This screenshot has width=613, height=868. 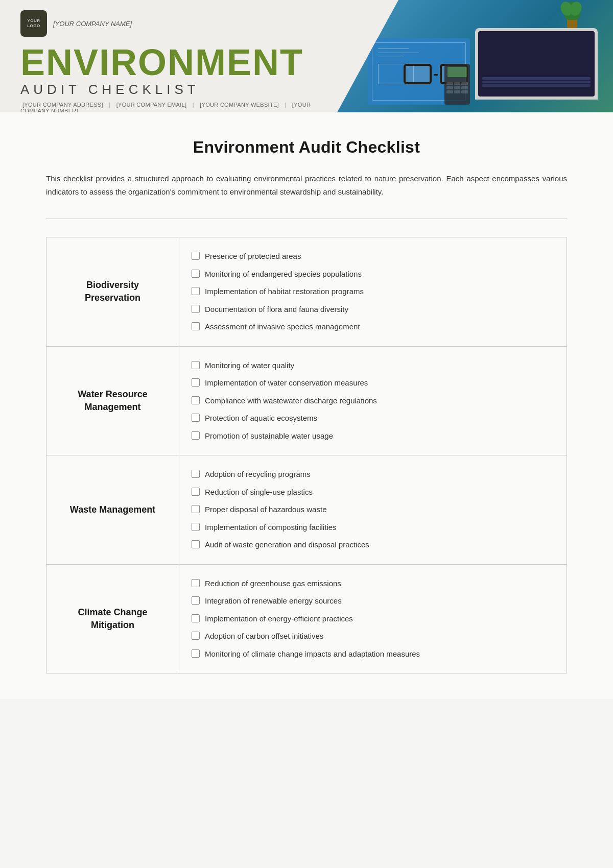 I want to click on items-cell-0: Presence of protected areasMonitoring of…, so click(x=373, y=292).